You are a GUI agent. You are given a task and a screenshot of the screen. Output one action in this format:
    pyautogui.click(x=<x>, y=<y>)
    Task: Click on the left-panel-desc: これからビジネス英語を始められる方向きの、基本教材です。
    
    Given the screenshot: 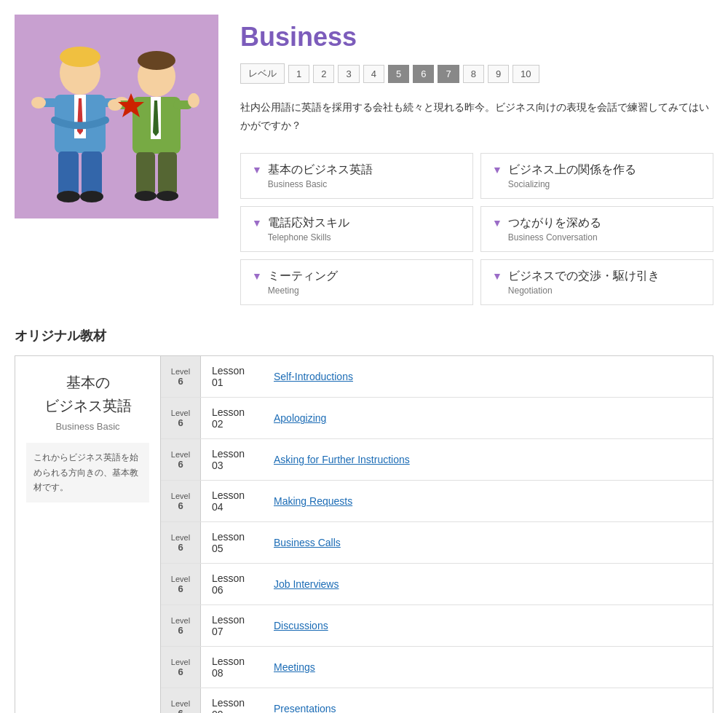 What is the action you would take?
    pyautogui.click(x=87, y=472)
    